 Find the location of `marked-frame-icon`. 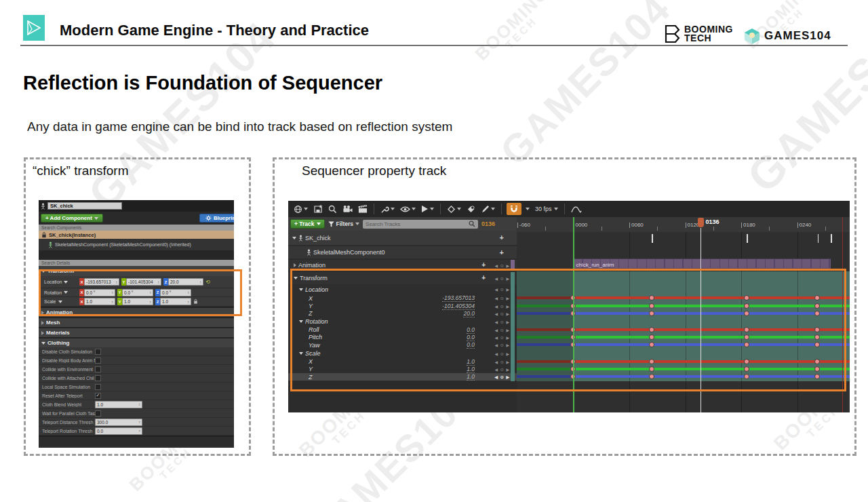

marked-frame-icon is located at coordinates (471, 209).